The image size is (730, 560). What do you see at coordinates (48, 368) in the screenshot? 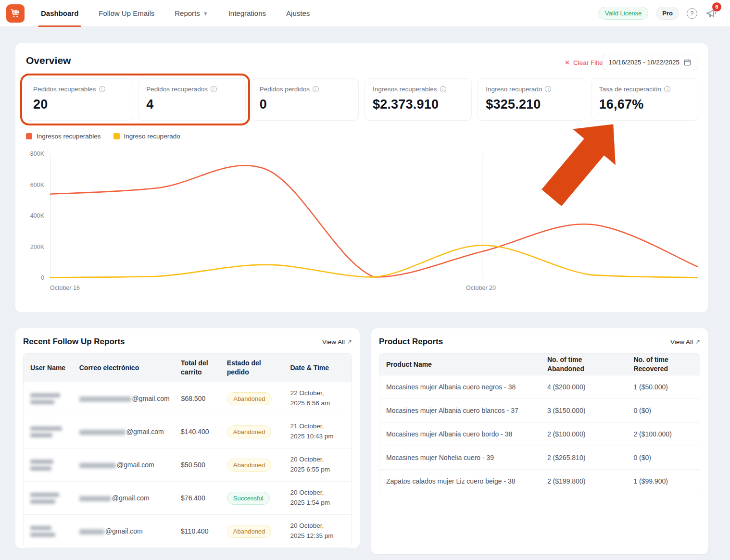
I see `column-header: User Name` at bounding box center [48, 368].